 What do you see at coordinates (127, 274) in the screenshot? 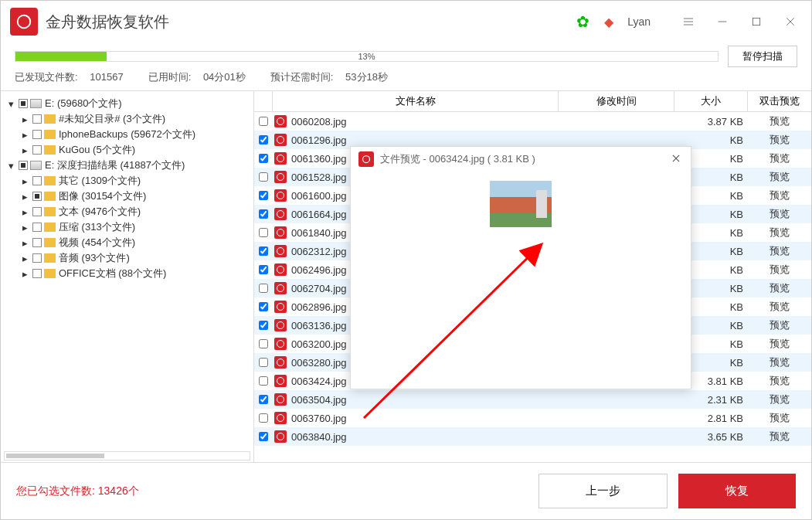
I see `tree-item: ▸OFFICE文档 (88个文件)` at bounding box center [127, 274].